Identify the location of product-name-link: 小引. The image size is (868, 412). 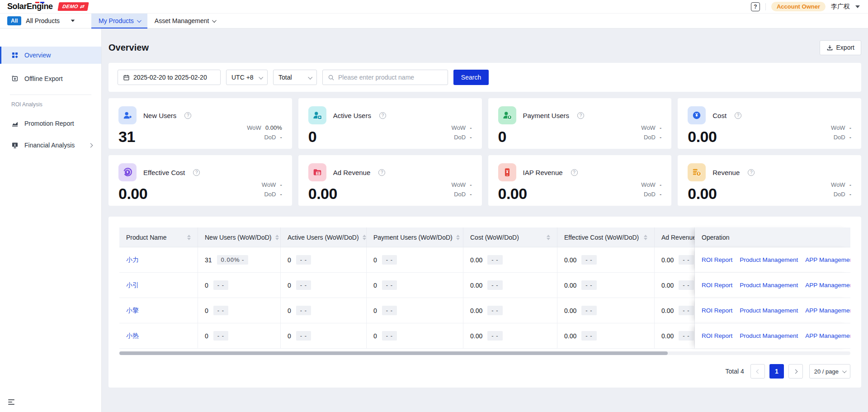
(132, 285).